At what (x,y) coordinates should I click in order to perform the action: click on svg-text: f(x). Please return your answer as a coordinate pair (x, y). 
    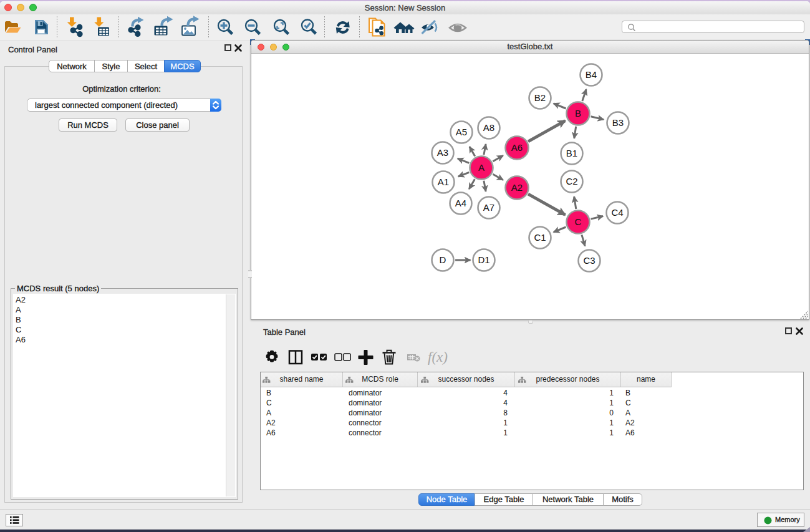
    Looking at the image, I should click on (438, 357).